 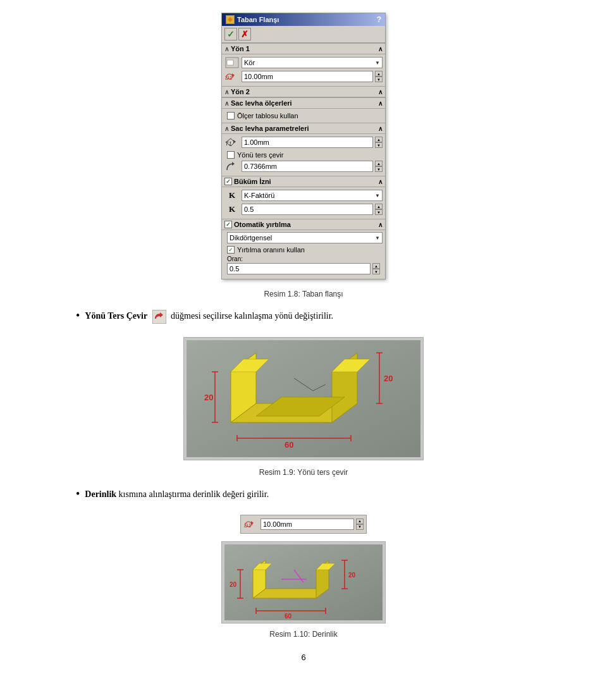 What do you see at coordinates (232, 77) in the screenshot?
I see `d1-icon: D1` at bounding box center [232, 77].